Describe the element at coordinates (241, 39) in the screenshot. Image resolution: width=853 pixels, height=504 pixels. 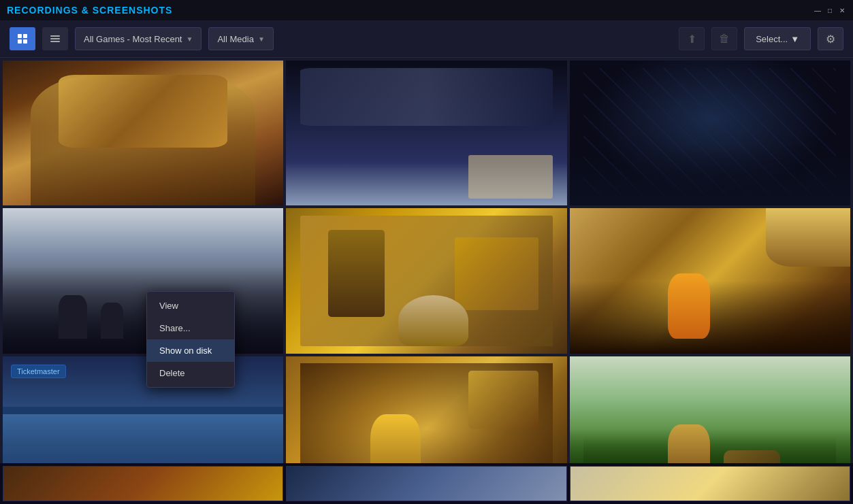
I see `media-filter-dropdown: All Media ▼` at that location.